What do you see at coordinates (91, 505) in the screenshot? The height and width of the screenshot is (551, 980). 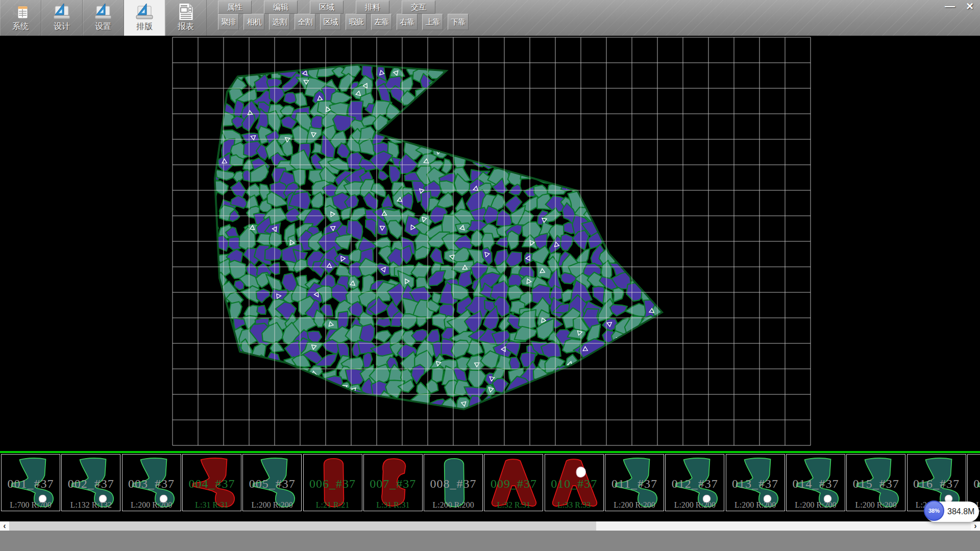 I see `piece-size-label: L:132 R:132` at bounding box center [91, 505].